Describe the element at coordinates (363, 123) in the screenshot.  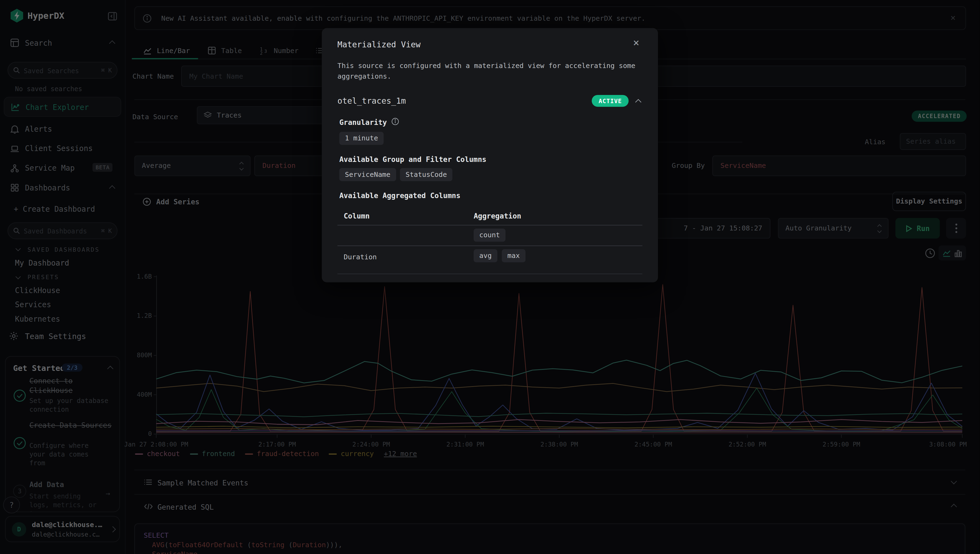
I see `granularity-label: Granularity` at that location.